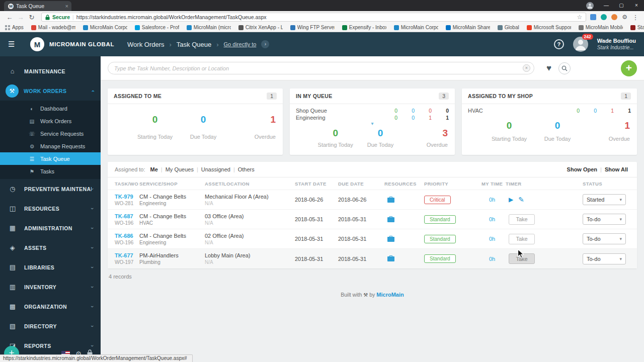 This screenshot has height=362, width=644. Describe the element at coordinates (629, 68) in the screenshot. I see `add-task-button` at that location.